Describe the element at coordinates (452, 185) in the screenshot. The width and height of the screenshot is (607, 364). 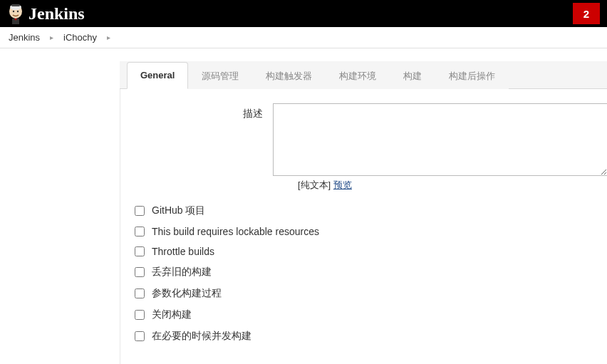
I see `description-helper: [纯文本] 预览` at that location.